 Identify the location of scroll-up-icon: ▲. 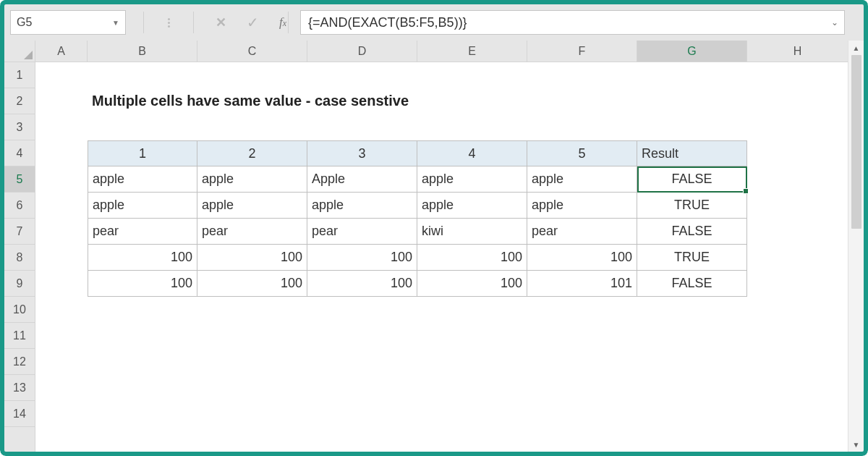
(856, 48).